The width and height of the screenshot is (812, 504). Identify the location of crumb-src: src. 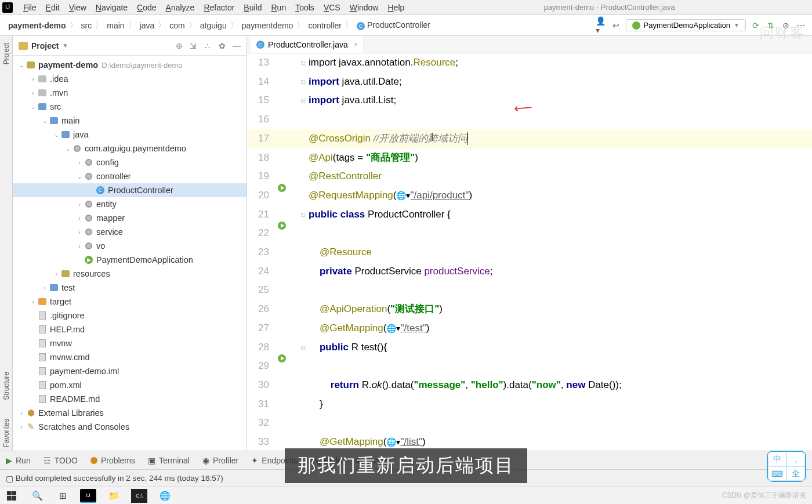
(87, 26).